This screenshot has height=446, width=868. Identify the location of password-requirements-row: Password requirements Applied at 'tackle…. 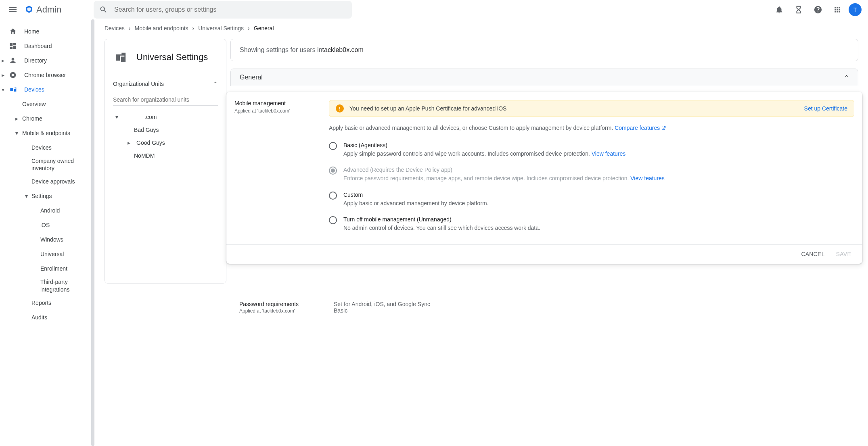
(544, 307).